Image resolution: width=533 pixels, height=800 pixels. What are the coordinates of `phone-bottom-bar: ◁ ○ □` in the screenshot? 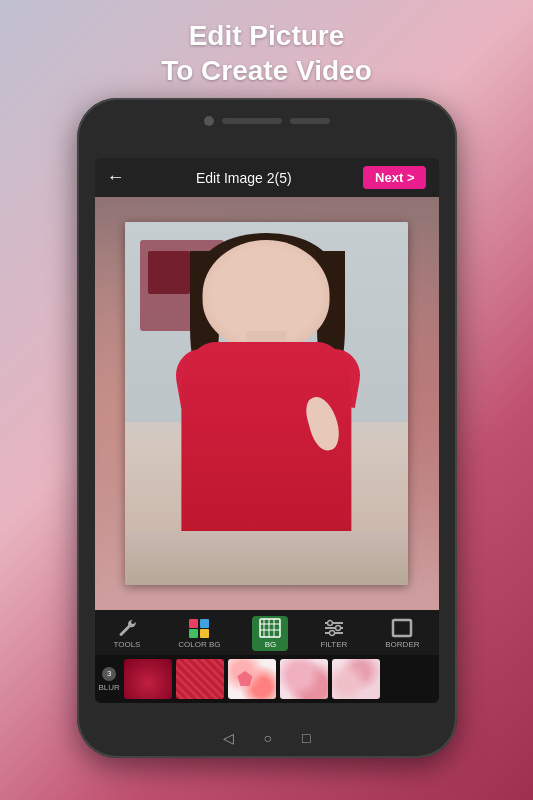 It's located at (267, 738).